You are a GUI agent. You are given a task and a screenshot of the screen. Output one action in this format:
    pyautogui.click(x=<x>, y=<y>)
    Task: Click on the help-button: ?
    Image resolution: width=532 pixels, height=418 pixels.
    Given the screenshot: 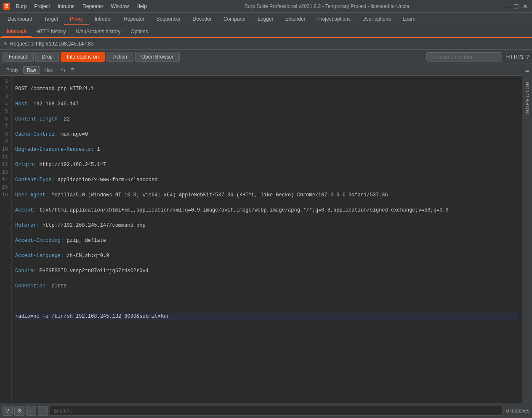 What is the action you would take?
    pyautogui.click(x=8, y=411)
    